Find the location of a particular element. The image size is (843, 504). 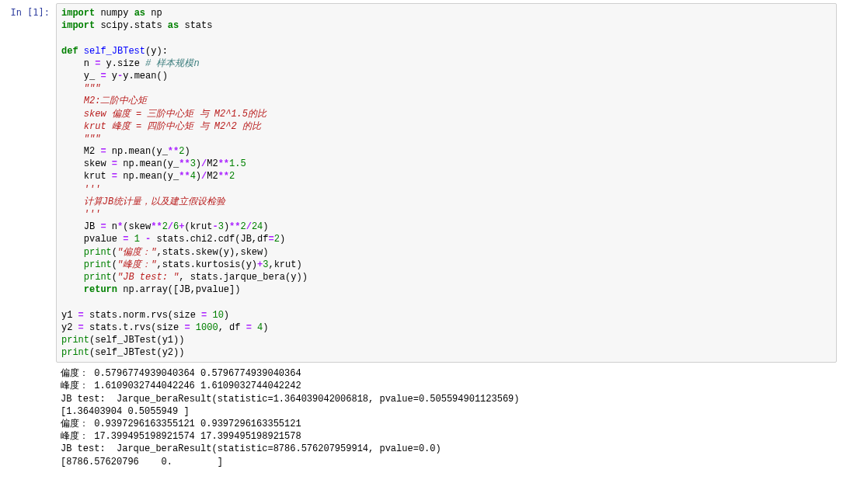

input-prompt: In [1]: is located at coordinates (28, 236).